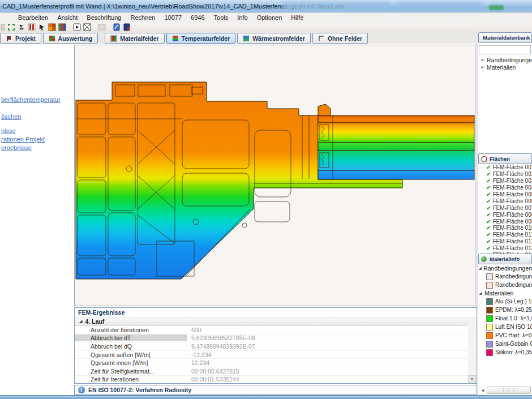 The width and height of the screenshot is (532, 399). Describe the element at coordinates (32, 27) in the screenshot. I see `table-columns-icon` at that location.